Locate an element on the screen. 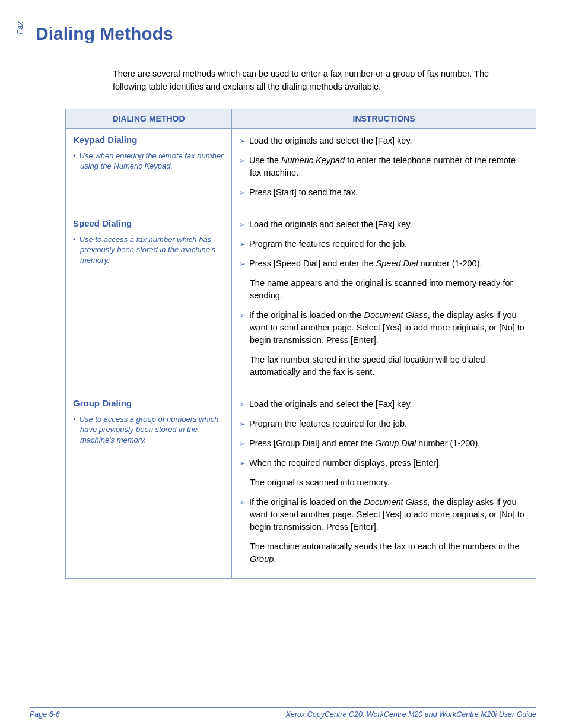 This screenshot has width=566, height=728. header-method: DIALING METHOD is located at coordinates (149, 119).